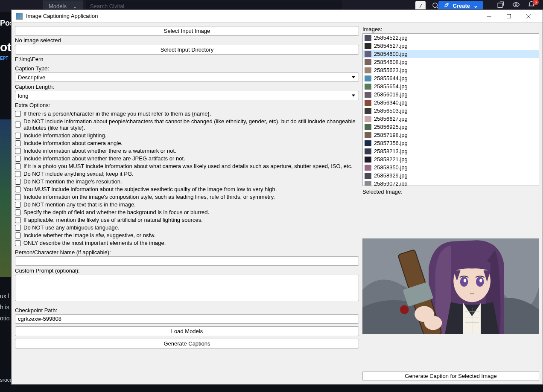 The width and height of the screenshot is (543, 392). I want to click on image-list-item: 25856627.jpg, so click(451, 119).